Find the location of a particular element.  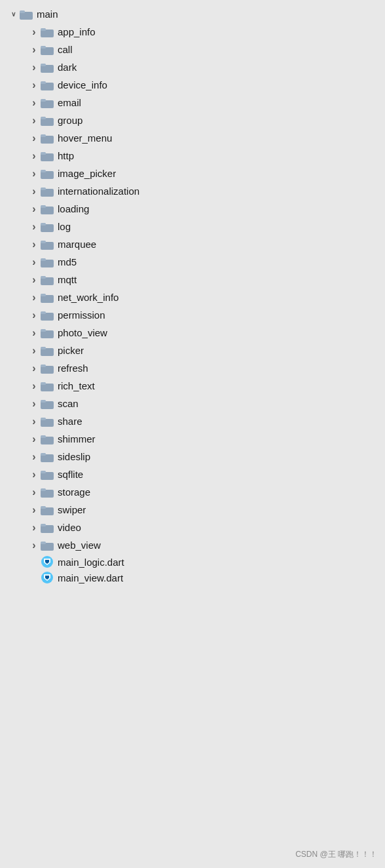

folder-label: device_info is located at coordinates (82, 85).